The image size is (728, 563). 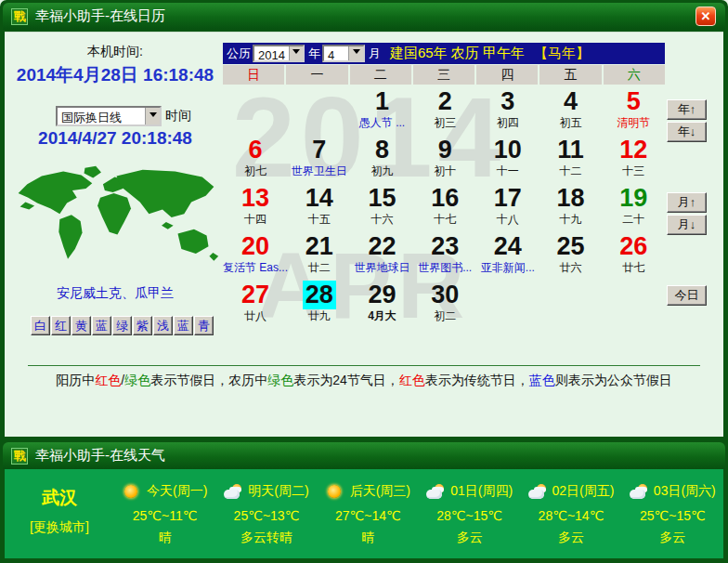 What do you see at coordinates (108, 380) in the screenshot?
I see `legend-segment: 红色` at bounding box center [108, 380].